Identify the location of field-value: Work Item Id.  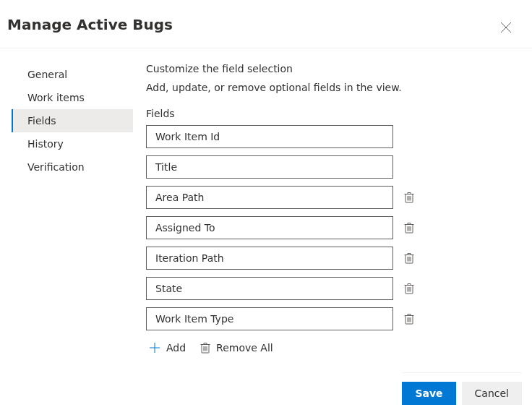
(188, 137).